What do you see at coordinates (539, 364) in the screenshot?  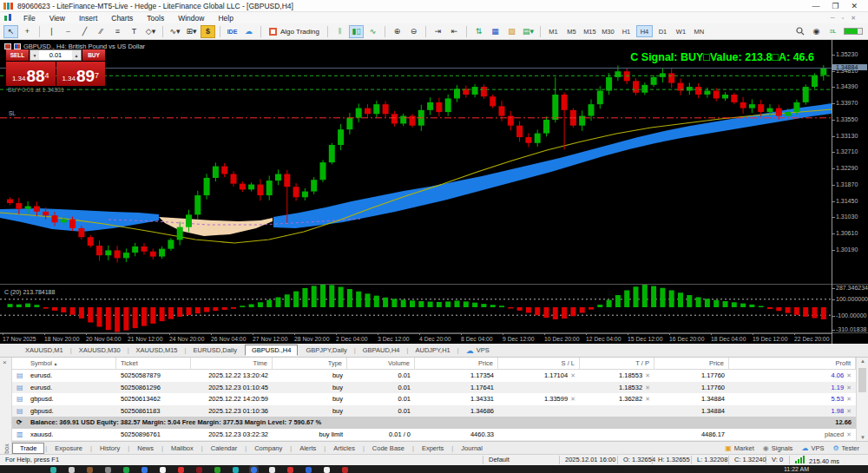 I see `column-header-sl: S / L` at bounding box center [539, 364].